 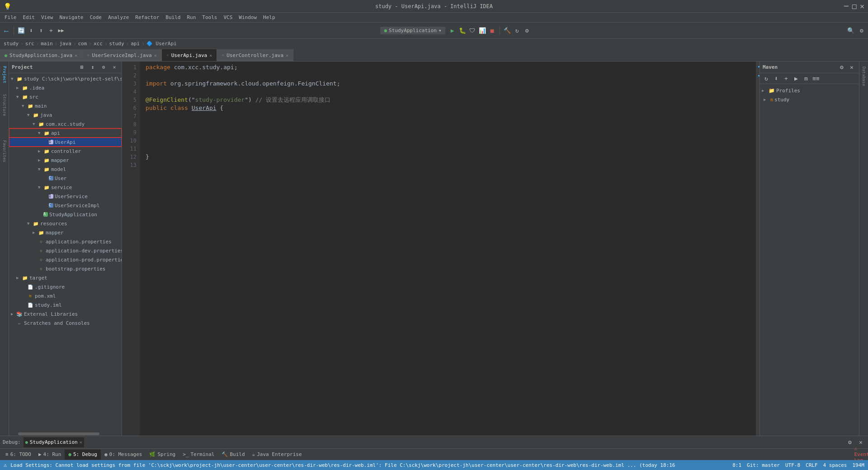 I want to click on back-button: ⟵, so click(x=6, y=31).